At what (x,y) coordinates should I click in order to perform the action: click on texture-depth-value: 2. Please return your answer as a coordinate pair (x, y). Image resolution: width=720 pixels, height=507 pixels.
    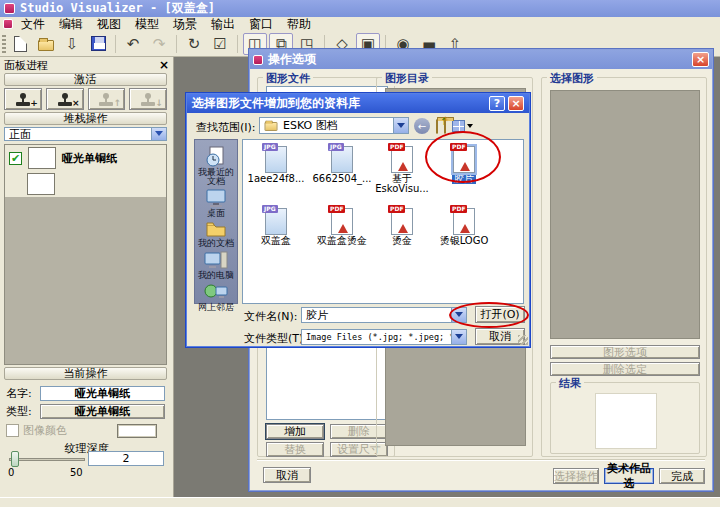
    Looking at the image, I should click on (126, 458).